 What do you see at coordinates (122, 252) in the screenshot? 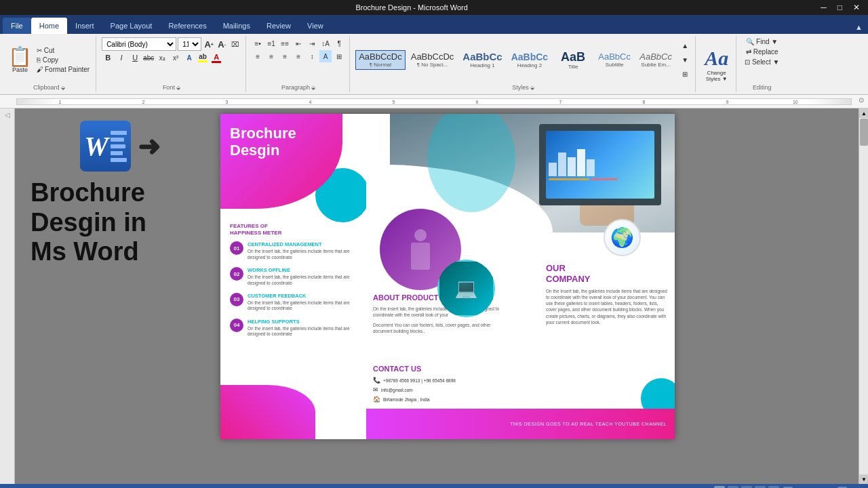
I see `tutorial-line3: Ms Word` at bounding box center [122, 252].